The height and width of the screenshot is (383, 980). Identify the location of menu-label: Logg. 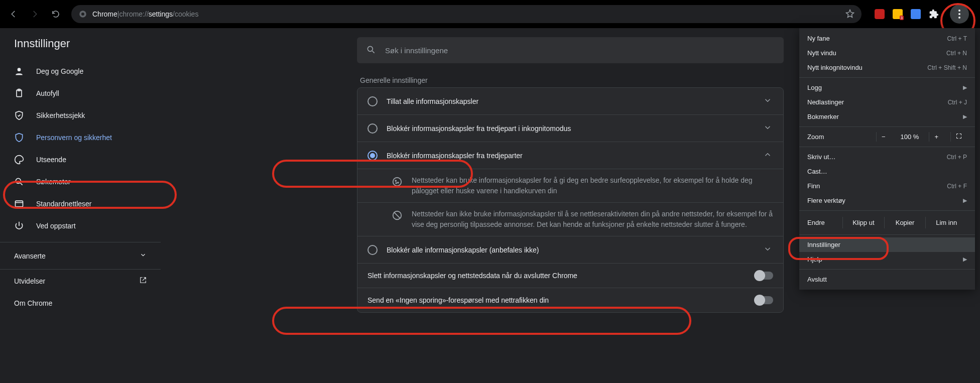
(814, 87).